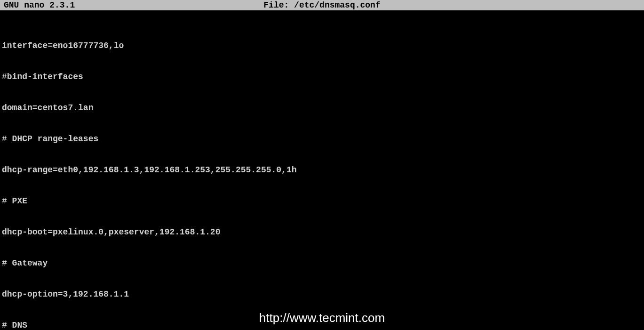 The height and width of the screenshot is (330, 644). I want to click on app-name: GNU nano 2.3.1, so click(40, 5).